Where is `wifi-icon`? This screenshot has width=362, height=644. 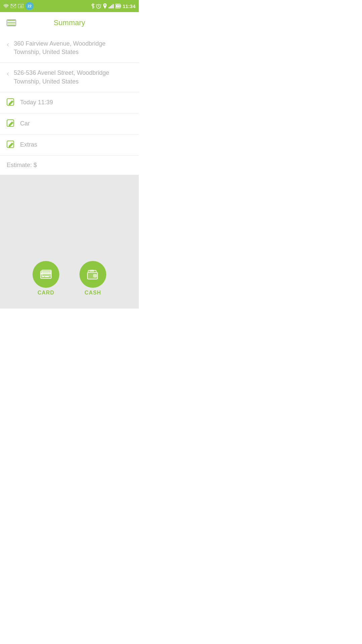 wifi-icon is located at coordinates (6, 6).